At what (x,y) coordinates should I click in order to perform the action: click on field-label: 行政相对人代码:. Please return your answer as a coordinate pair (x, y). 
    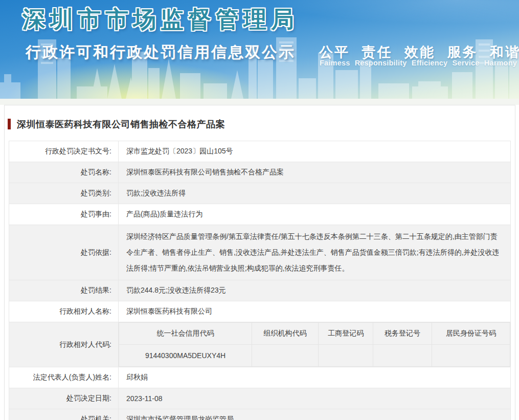
    Looking at the image, I should click on (64, 345).